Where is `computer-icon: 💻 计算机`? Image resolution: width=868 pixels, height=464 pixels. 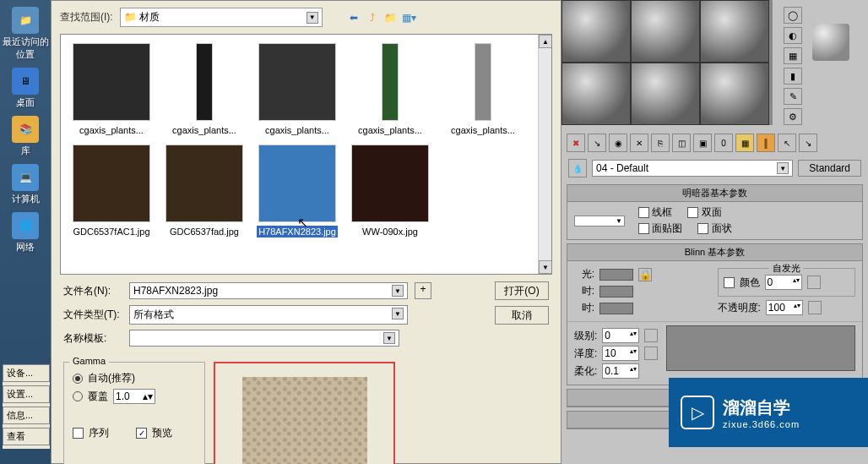 computer-icon: 💻 计算机 is located at coordinates (25, 184).